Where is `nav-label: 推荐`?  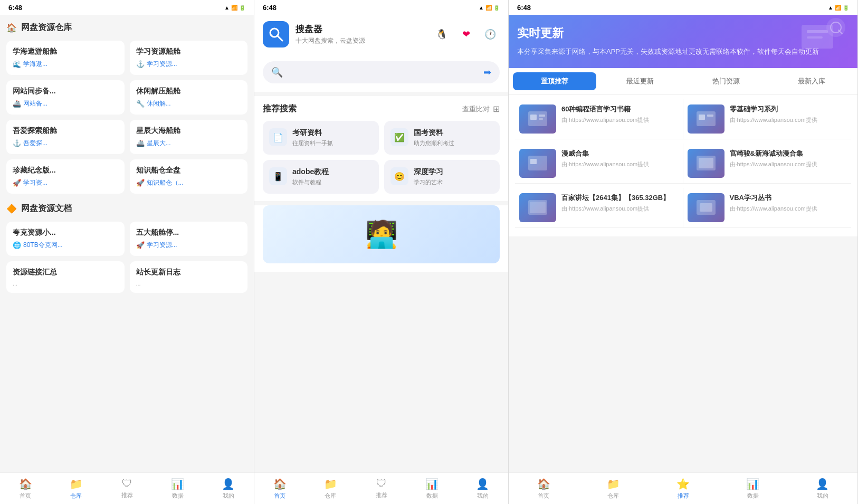 nav-label: 推荐 is located at coordinates (127, 495).